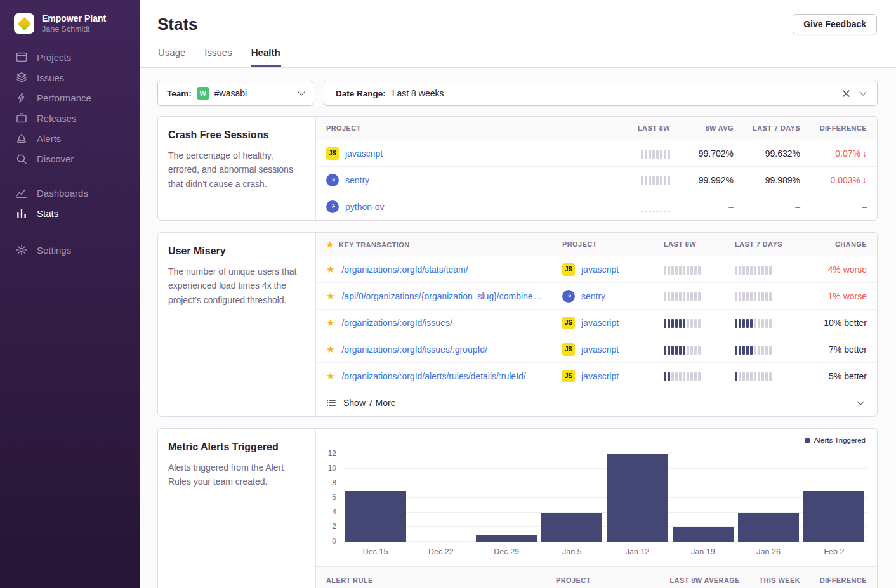  Describe the element at coordinates (518, 93) in the screenshot. I see `filter-bar: Team: W #wasabi Date Range: Last 8 weeks` at that location.